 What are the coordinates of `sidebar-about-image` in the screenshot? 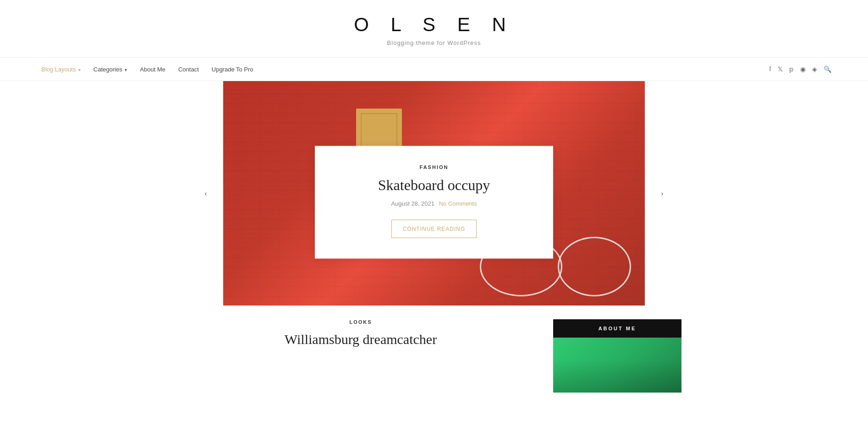 It's located at (617, 365).